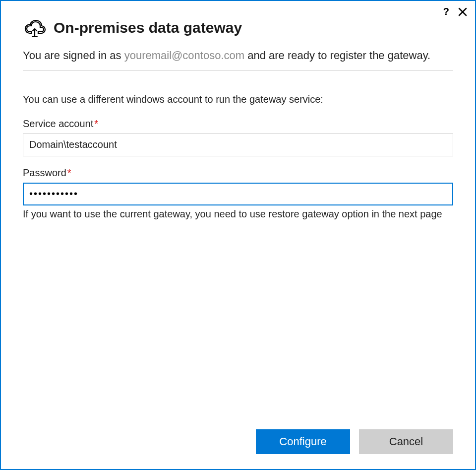 Image resolution: width=476 pixels, height=470 pixels. I want to click on password-label: Password*, so click(238, 173).